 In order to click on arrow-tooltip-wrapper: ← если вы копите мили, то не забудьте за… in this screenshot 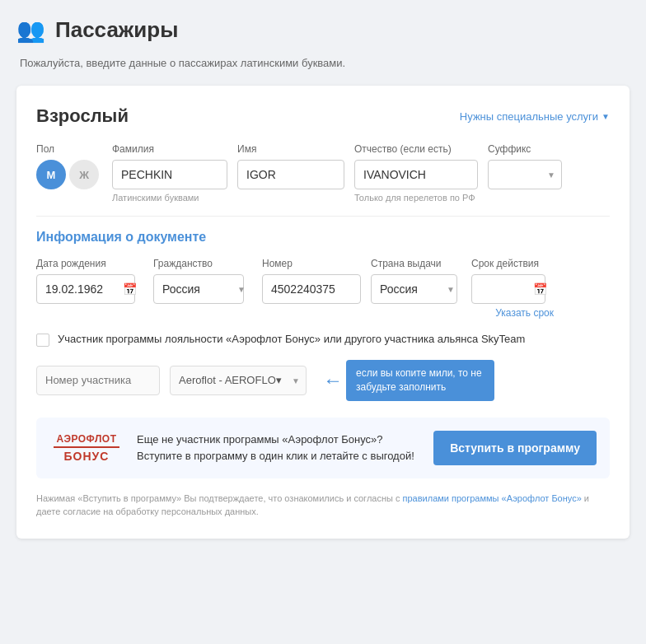, I will do `click(405, 380)`.